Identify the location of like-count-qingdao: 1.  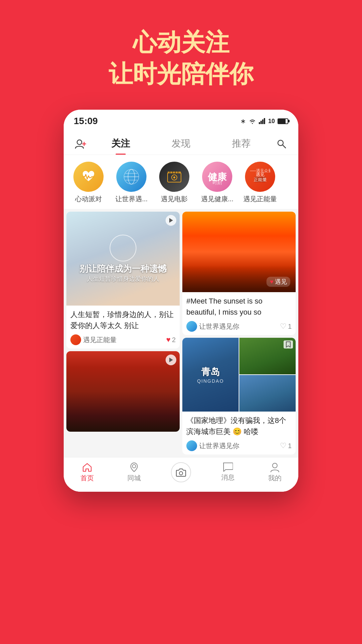
(290, 446).